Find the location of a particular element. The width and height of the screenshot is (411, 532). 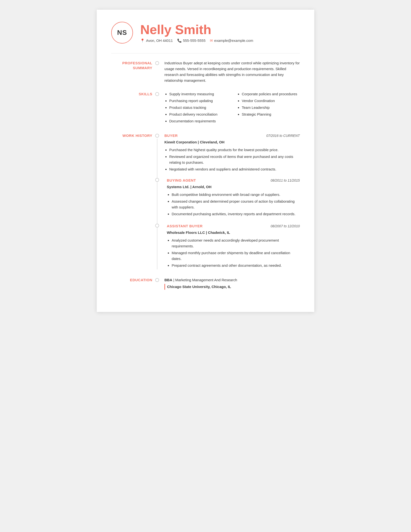

job-sub-item-2: BUYING AGENT 08/2011 to 11/2015 Systems … is located at coordinates (232, 198).